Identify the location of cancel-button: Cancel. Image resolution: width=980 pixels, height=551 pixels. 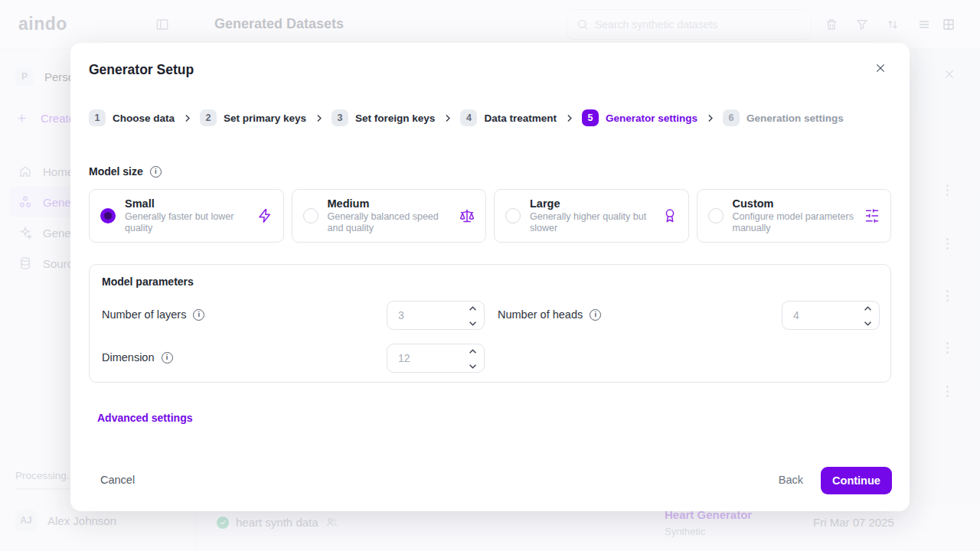
(118, 480).